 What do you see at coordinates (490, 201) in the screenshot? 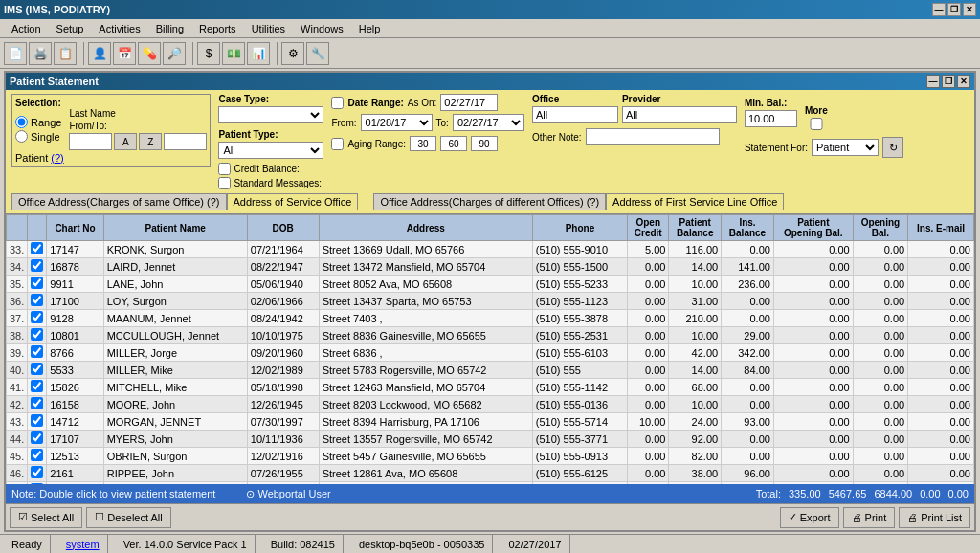
I see `addr-tab-diff-office: Office Address(Charges of different Offi…` at bounding box center [490, 201].